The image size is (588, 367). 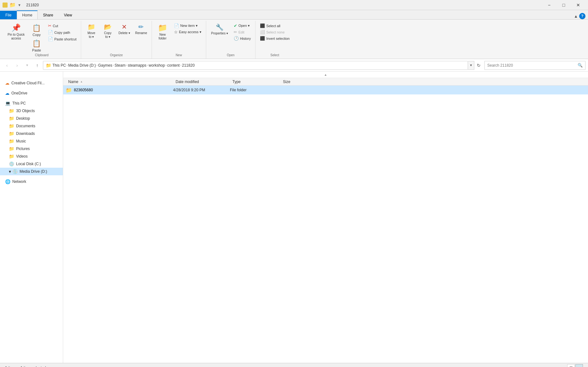 What do you see at coordinates (579, 366) in the screenshot?
I see `list-view-button: ≡` at bounding box center [579, 366].